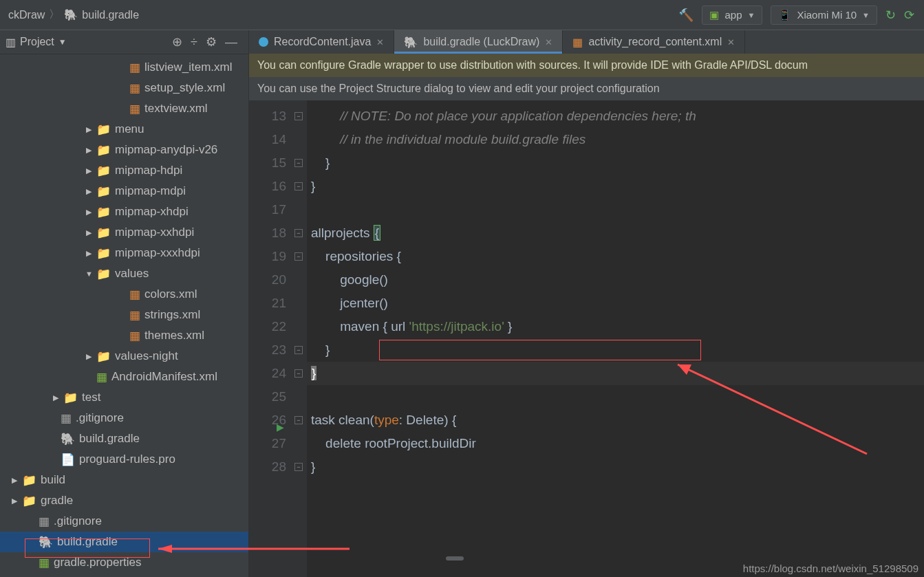  What do you see at coordinates (194, 43) in the screenshot?
I see `expand-icon: ÷` at bounding box center [194, 43].